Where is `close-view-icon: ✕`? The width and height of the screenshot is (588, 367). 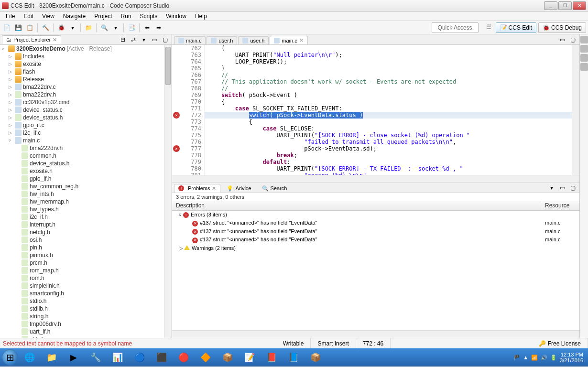 close-view-icon: ✕ is located at coordinates (54, 40).